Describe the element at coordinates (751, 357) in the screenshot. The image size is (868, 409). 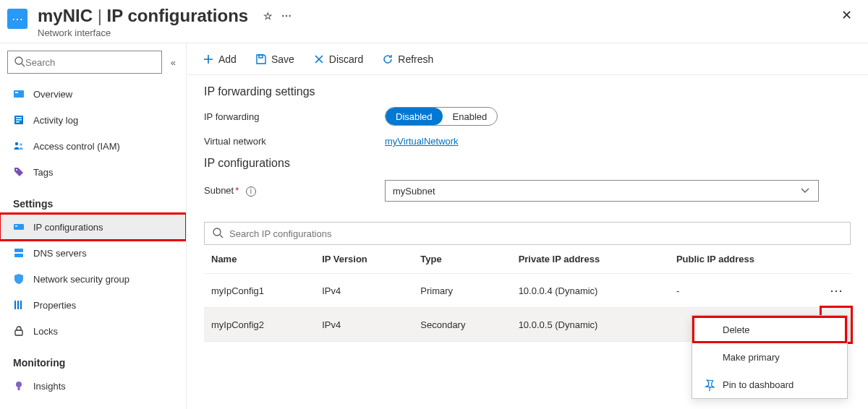
I see `context-item-label: Make primary` at that location.